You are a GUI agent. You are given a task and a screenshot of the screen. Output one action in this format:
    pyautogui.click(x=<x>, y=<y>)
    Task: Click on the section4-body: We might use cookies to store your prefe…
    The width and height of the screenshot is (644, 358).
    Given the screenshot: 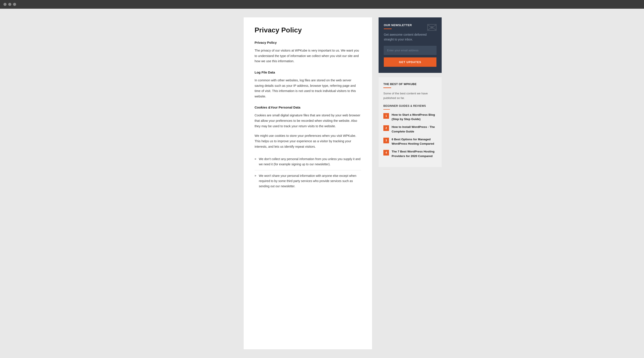 What is the action you would take?
    pyautogui.click(x=308, y=141)
    